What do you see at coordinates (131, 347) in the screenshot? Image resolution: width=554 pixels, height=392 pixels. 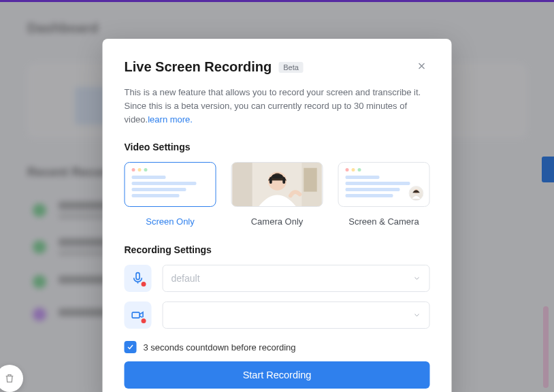 I see `check-icon` at bounding box center [131, 347].